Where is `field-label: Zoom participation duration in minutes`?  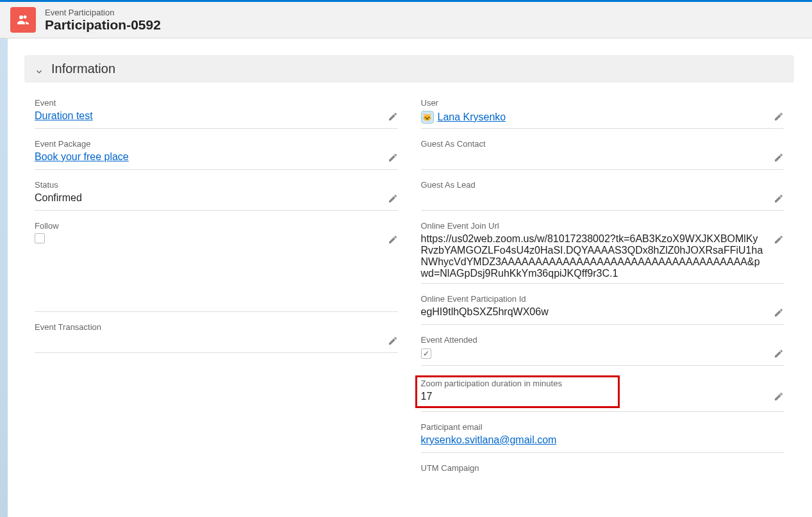 field-label: Zoom participation duration in minutes is located at coordinates (518, 383).